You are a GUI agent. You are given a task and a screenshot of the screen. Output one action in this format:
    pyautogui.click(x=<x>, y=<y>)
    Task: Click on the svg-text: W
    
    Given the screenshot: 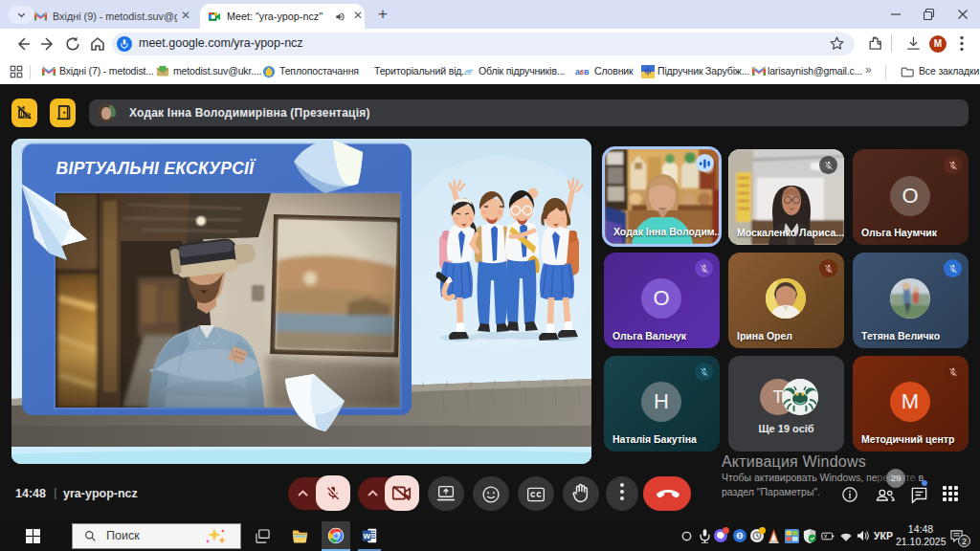 What is the action you would take?
    pyautogui.click(x=367, y=536)
    